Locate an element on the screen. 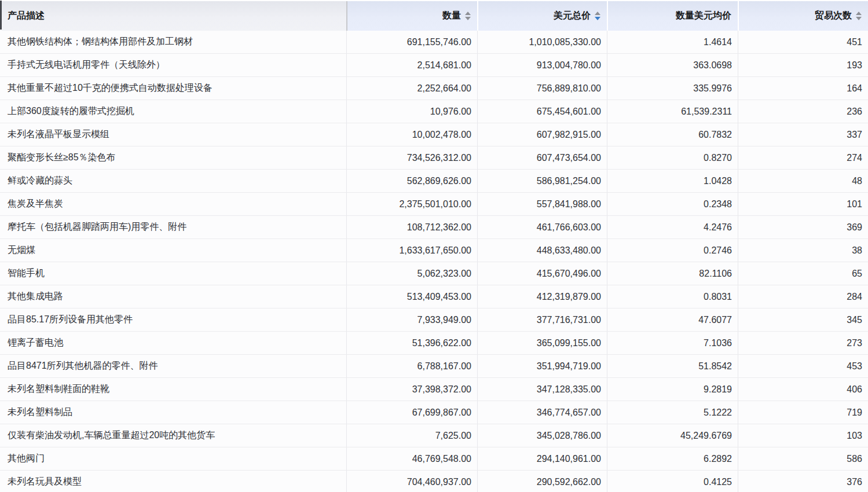 The width and height of the screenshot is (868, 492). cell-avg_usd_per_unit: 0.8031 is located at coordinates (672, 296).